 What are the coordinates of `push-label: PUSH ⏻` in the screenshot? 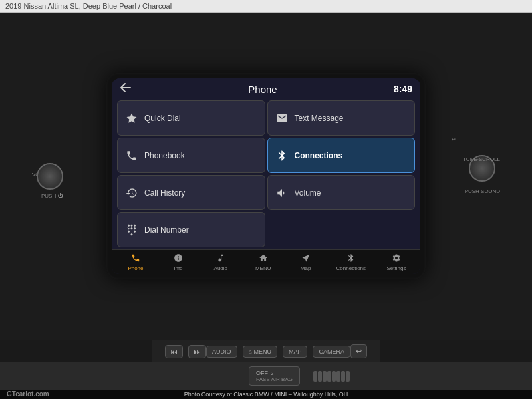 It's located at (52, 196).